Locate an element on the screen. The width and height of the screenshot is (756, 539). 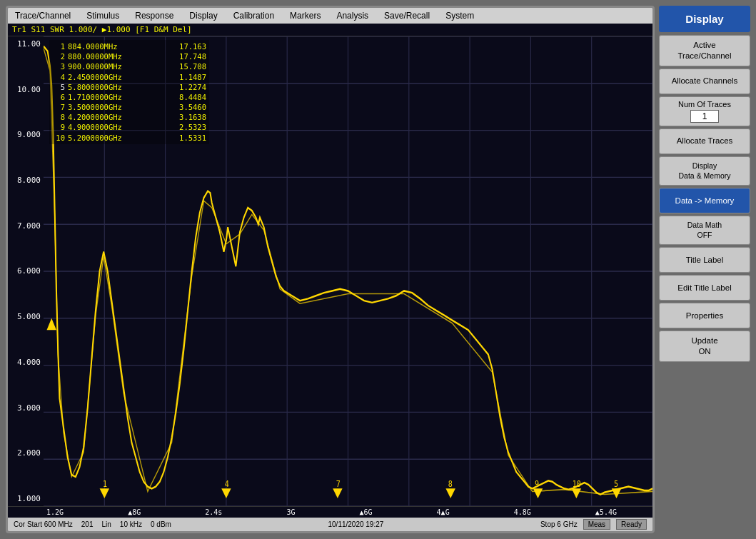
display-data-memory-button: DisplayData & Memory is located at coordinates (705, 171).